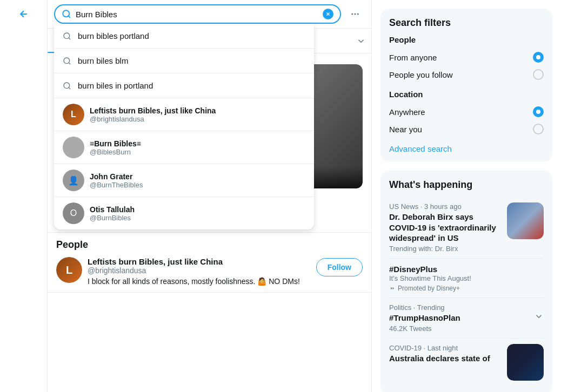 The width and height of the screenshot is (561, 392). I want to click on people-you-follow-radio, so click(538, 75).